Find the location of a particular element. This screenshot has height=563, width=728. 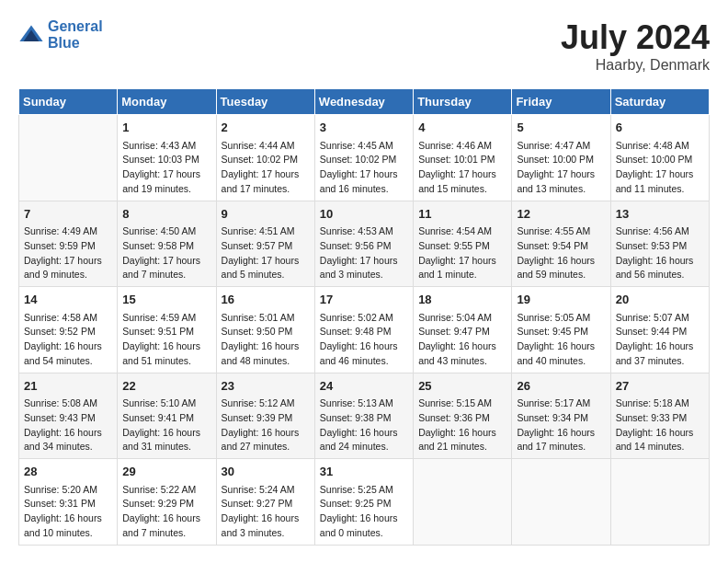

day-info: Sunset: 9:56 PM is located at coordinates (364, 247).